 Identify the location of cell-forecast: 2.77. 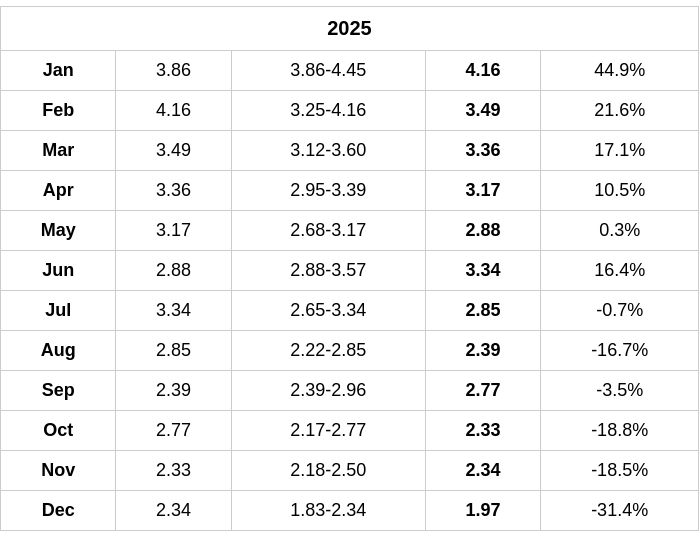
(482, 391).